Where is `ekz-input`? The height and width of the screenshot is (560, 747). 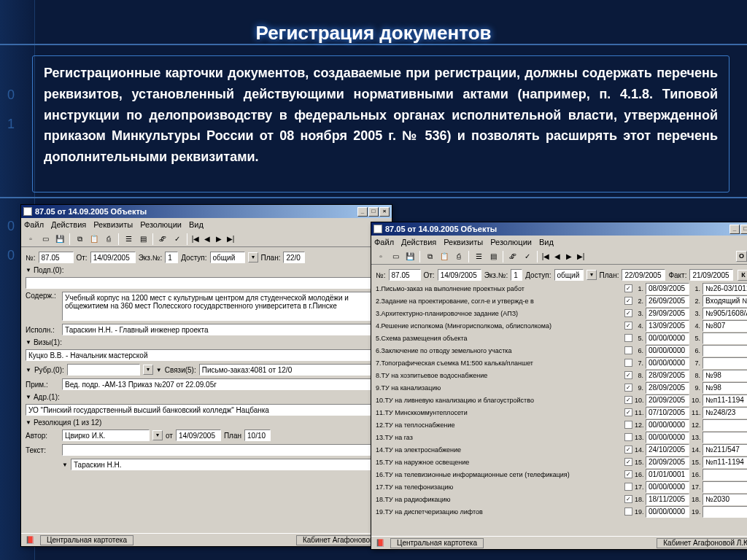
ekz-input is located at coordinates (516, 275).